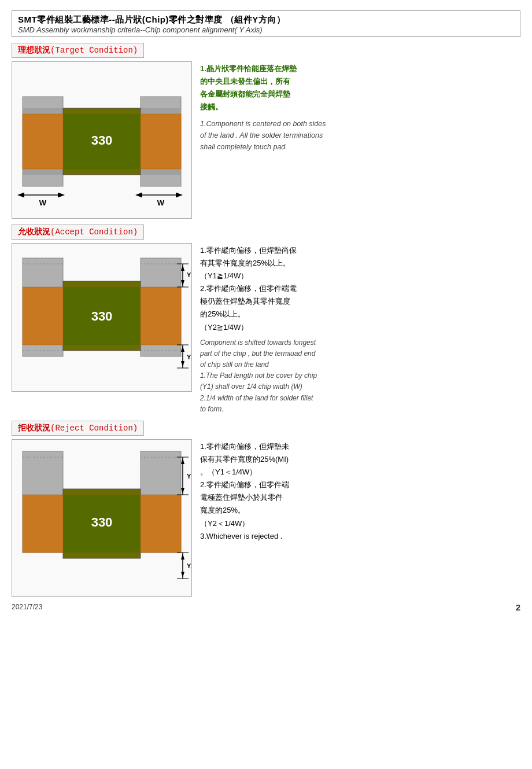  Describe the element at coordinates (266, 606) in the screenshot. I see `footer: 2021/7/23 2` at that location.